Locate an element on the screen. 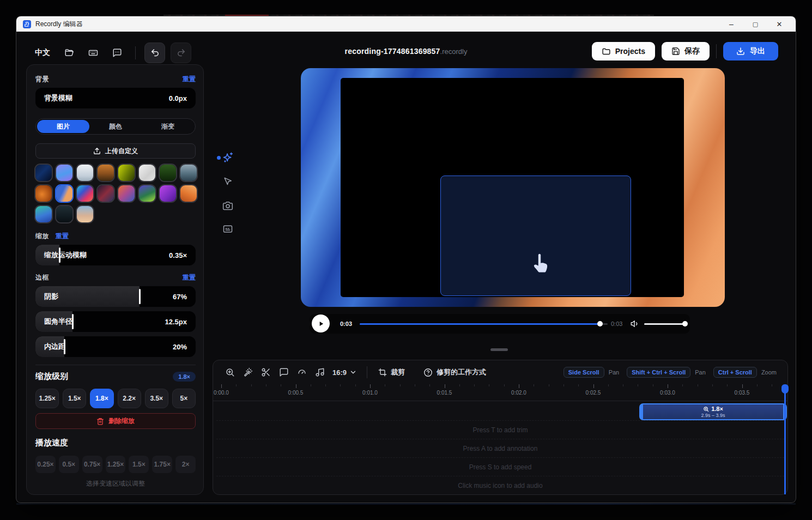 The image size is (812, 520). background-thumbnail-autumn-forest is located at coordinates (106, 173).